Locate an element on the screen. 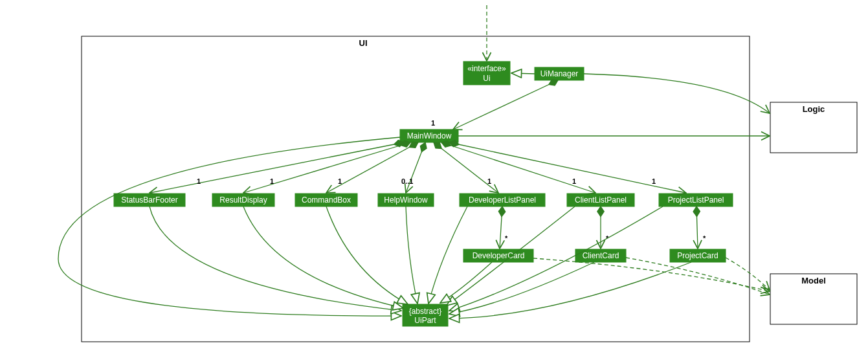 This screenshot has height=345, width=868. class-main-window: MainWindow is located at coordinates (429, 136).